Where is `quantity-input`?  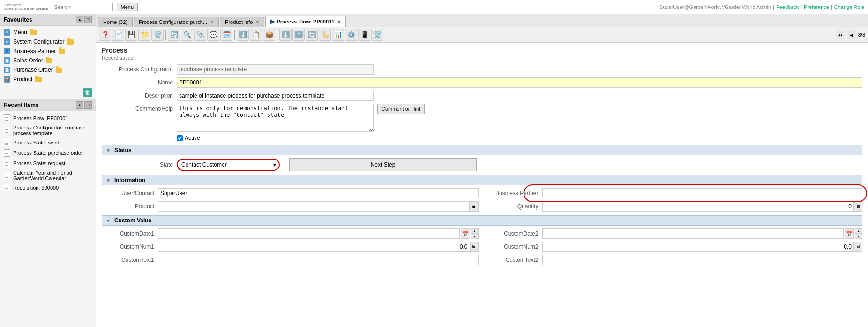
quantity-input is located at coordinates (698, 206).